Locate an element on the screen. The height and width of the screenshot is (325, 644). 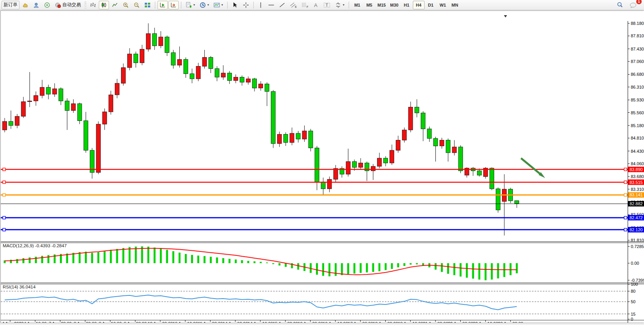
bar-chart-button is located at coordinates (93, 5).